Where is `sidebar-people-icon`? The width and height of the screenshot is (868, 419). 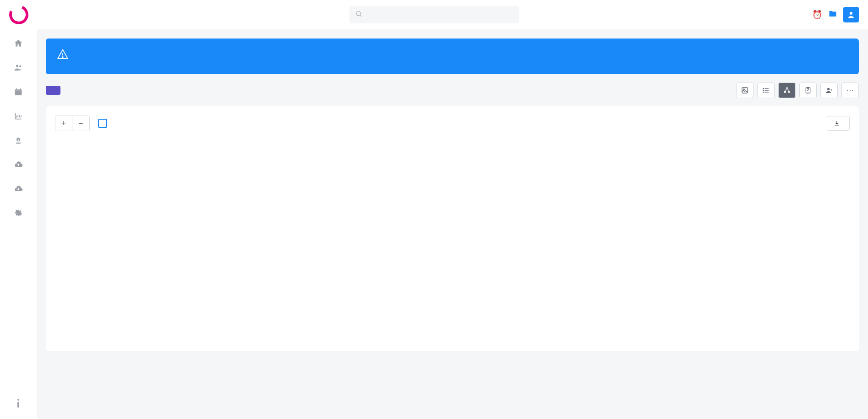 sidebar-people-icon is located at coordinates (18, 69).